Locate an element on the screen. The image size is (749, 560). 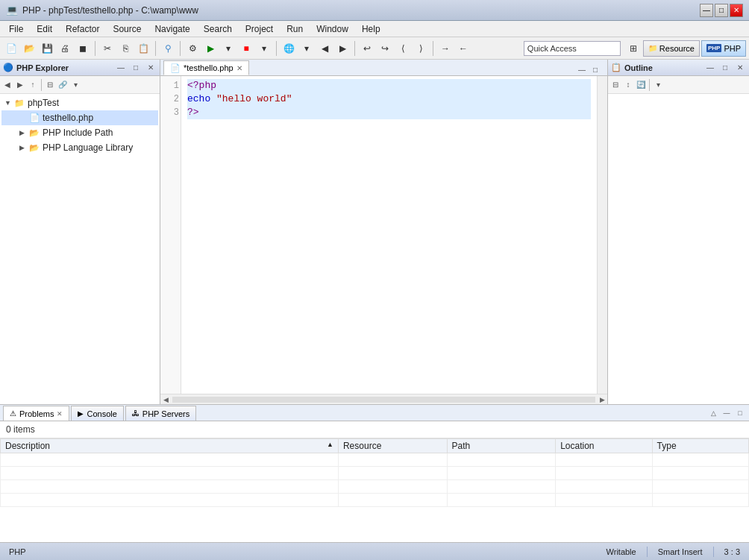
explorer-up: ↑ is located at coordinates (33, 85).